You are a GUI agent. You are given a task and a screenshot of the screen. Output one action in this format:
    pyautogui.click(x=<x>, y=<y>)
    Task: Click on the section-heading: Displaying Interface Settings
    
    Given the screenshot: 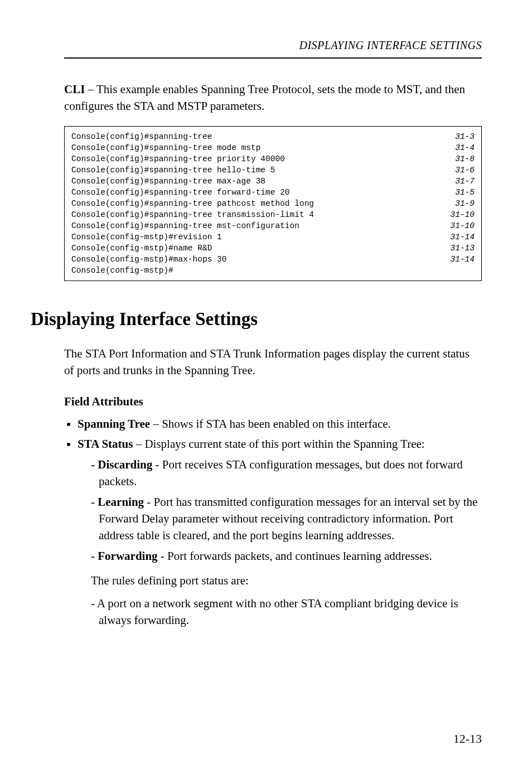 What is the action you would take?
    pyautogui.click(x=257, y=319)
    